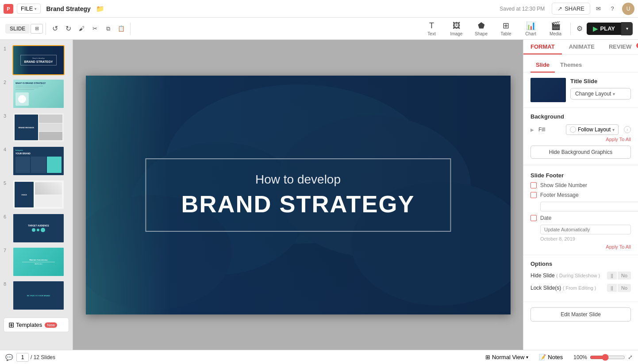 The height and width of the screenshot is (364, 638). What do you see at coordinates (559, 195) in the screenshot?
I see `footer-message-label: Footer Message` at bounding box center [559, 195].